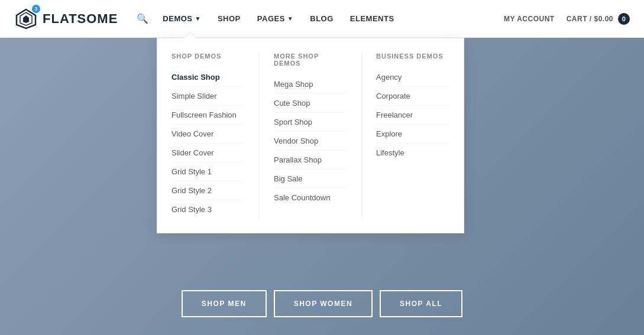 Image resolution: width=644 pixels, height=335 pixels. I want to click on nav-item-demos: DEMOS ▼, so click(182, 19).